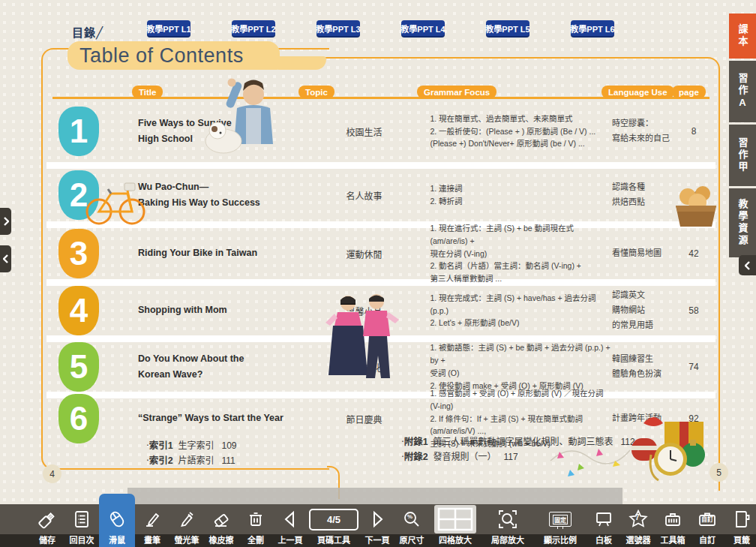 The height and width of the screenshot is (547, 756). Describe the element at coordinates (79, 254) in the screenshot. I see `lesson-number-badge: 3` at that location.